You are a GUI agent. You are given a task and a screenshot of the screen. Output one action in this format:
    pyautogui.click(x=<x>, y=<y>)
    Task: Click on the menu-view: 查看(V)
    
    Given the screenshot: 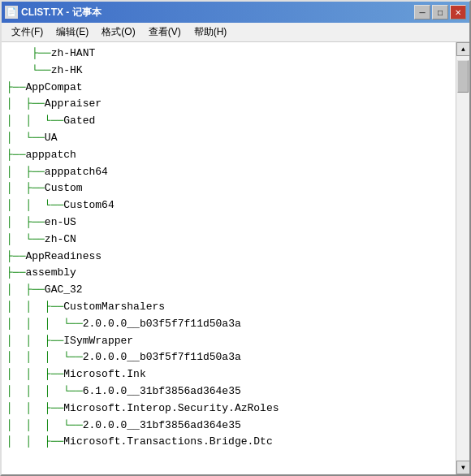 What is the action you would take?
    pyautogui.click(x=165, y=32)
    